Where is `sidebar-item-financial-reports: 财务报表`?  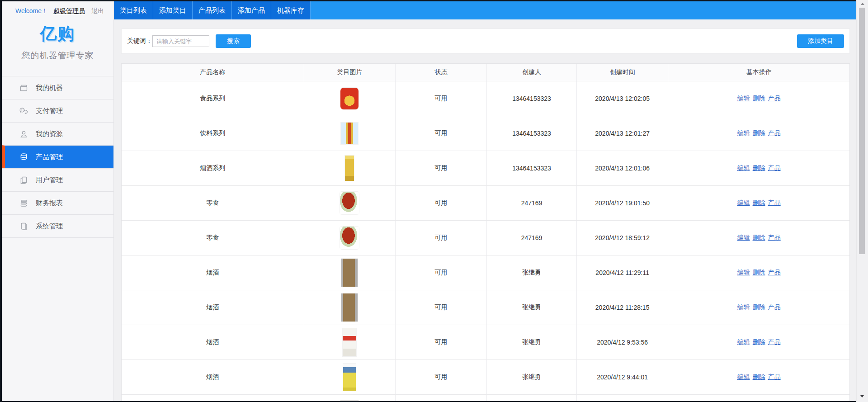 sidebar-item-financial-reports: 财务报表 is located at coordinates (58, 203).